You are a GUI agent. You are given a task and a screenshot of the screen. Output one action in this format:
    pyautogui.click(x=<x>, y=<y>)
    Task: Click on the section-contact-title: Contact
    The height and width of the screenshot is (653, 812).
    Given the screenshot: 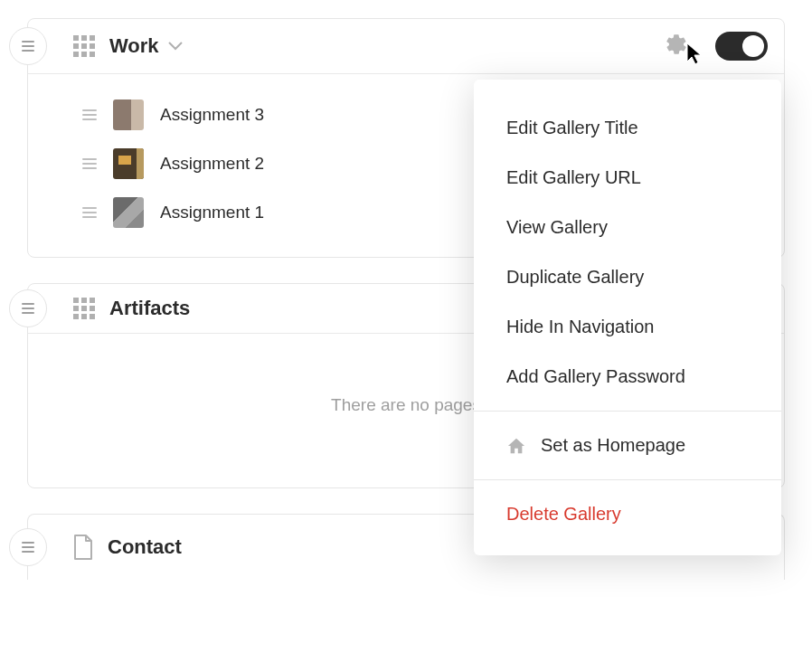 What is the action you would take?
    pyautogui.click(x=145, y=547)
    